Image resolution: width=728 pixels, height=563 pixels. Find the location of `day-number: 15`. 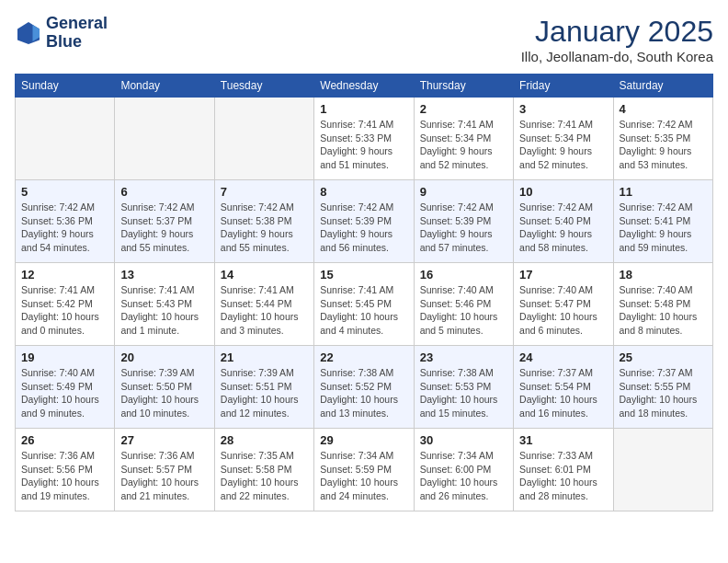

day-number: 15 is located at coordinates (364, 274).